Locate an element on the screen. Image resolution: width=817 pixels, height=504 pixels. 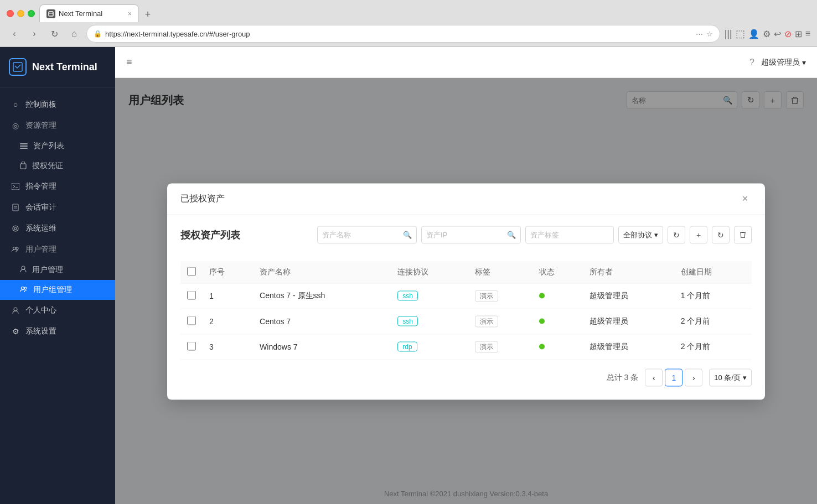
row-protocol: ssh is located at coordinates (430, 296).